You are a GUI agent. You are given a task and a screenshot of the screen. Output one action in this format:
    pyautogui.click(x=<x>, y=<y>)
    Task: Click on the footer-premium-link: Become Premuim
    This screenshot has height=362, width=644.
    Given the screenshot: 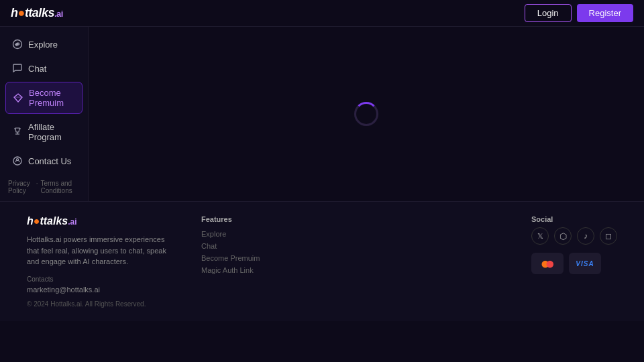 What is the action you would take?
    pyautogui.click(x=231, y=258)
    